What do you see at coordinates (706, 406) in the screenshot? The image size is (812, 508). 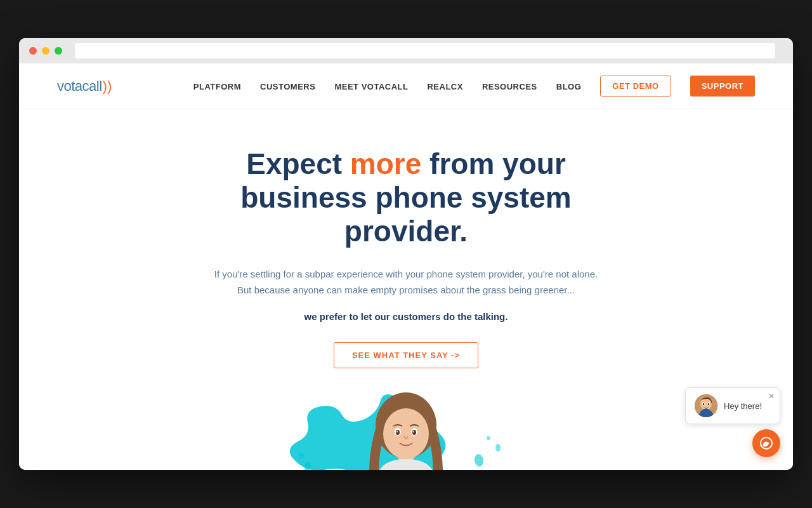 I see `chat-avatar` at bounding box center [706, 406].